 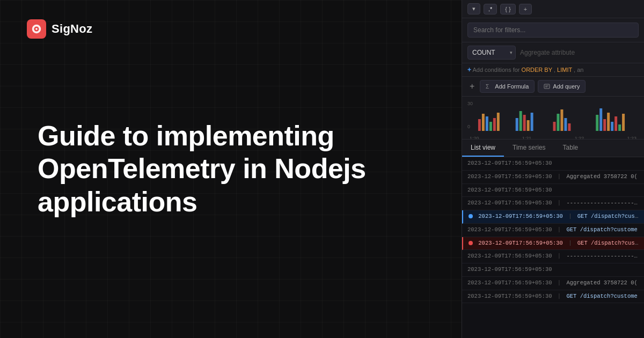 I want to click on count-select-wrap: COUNT SUM AVG MAX MIN ▾, so click(x=492, y=53).